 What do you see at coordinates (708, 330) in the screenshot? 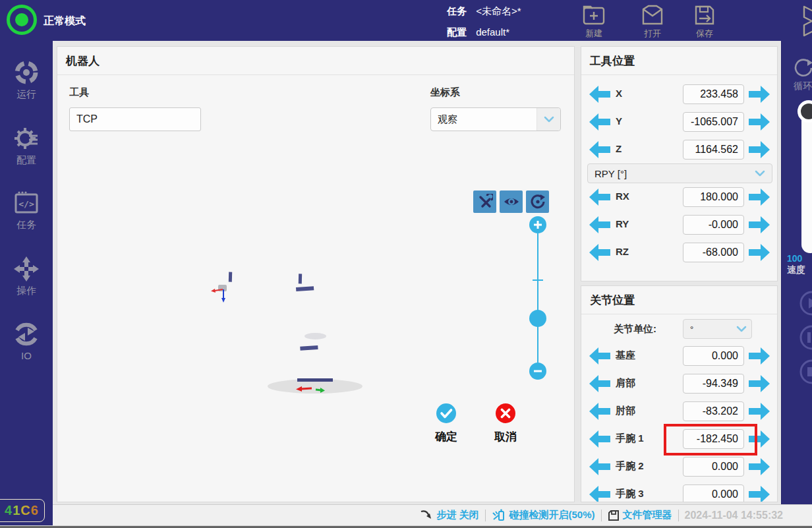
I see `joint-unit-value: °` at bounding box center [708, 330].